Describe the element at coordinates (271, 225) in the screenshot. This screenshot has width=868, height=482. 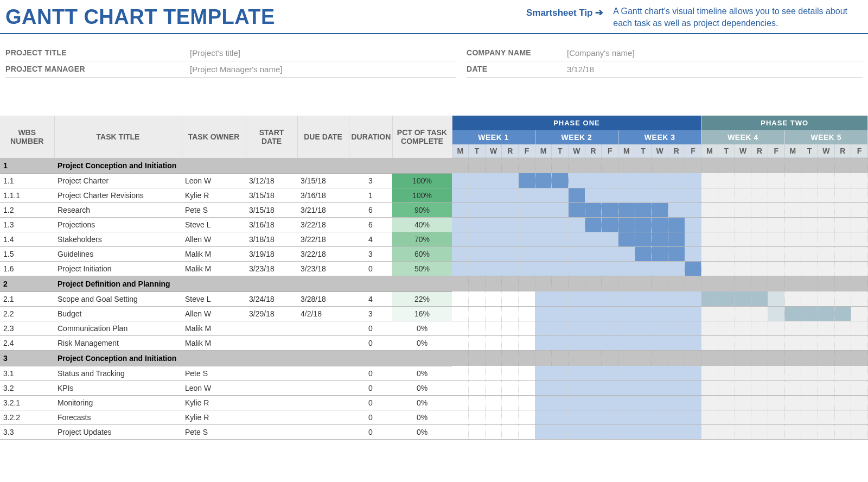
I see `task-start: 3/16/18` at that location.